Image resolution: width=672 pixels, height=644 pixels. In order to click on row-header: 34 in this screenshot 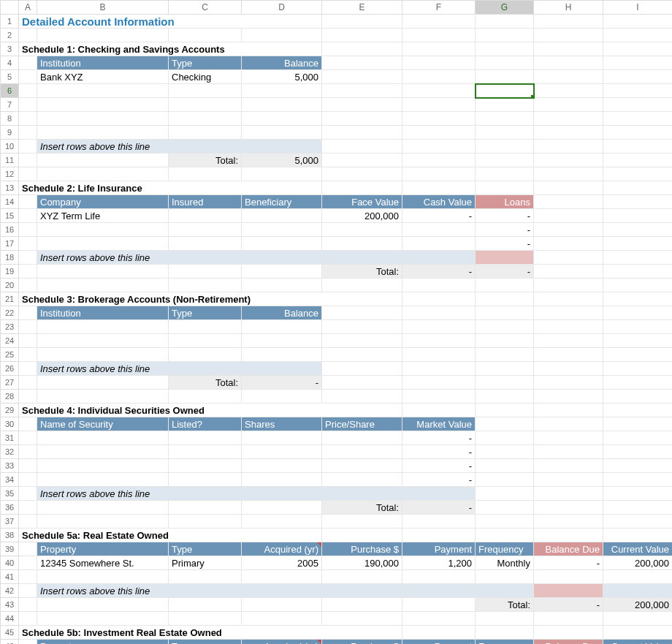, I will do `click(10, 480)`.